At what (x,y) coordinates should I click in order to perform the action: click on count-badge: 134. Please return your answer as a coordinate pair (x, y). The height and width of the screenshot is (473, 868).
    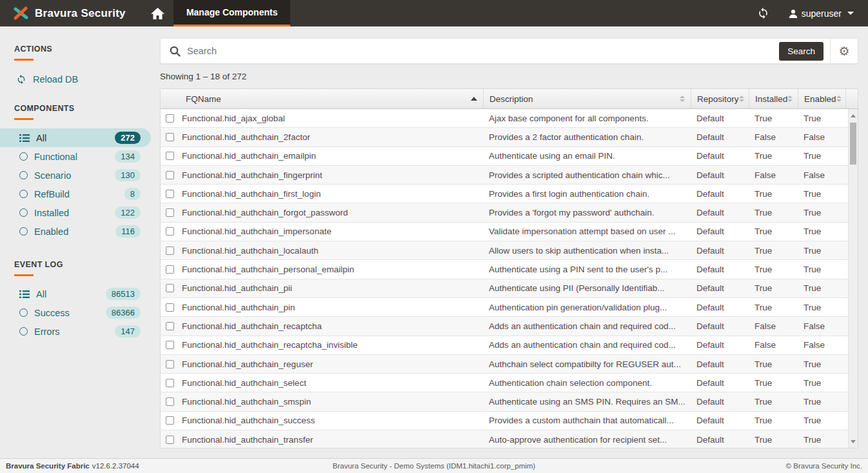
    Looking at the image, I should click on (128, 156).